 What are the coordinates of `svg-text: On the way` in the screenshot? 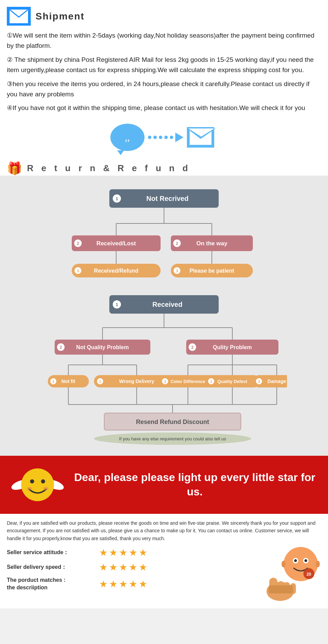 It's located at (212, 243).